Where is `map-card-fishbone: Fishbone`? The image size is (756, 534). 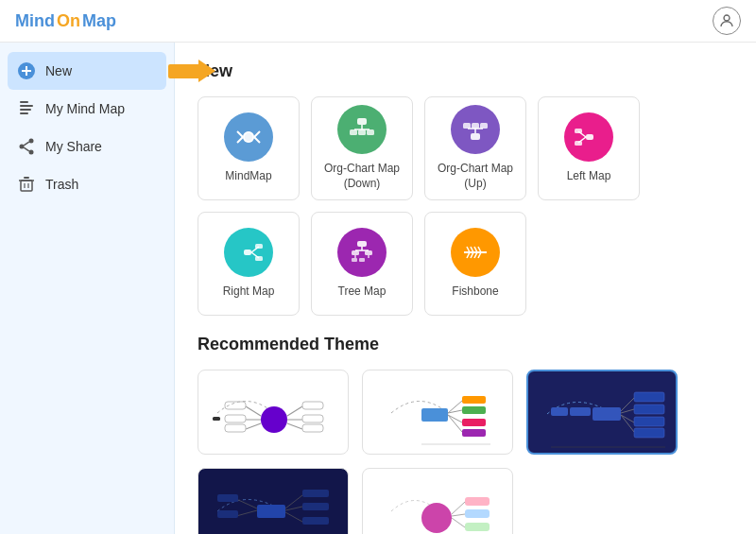
map-card-fishbone: Fishbone is located at coordinates (475, 264).